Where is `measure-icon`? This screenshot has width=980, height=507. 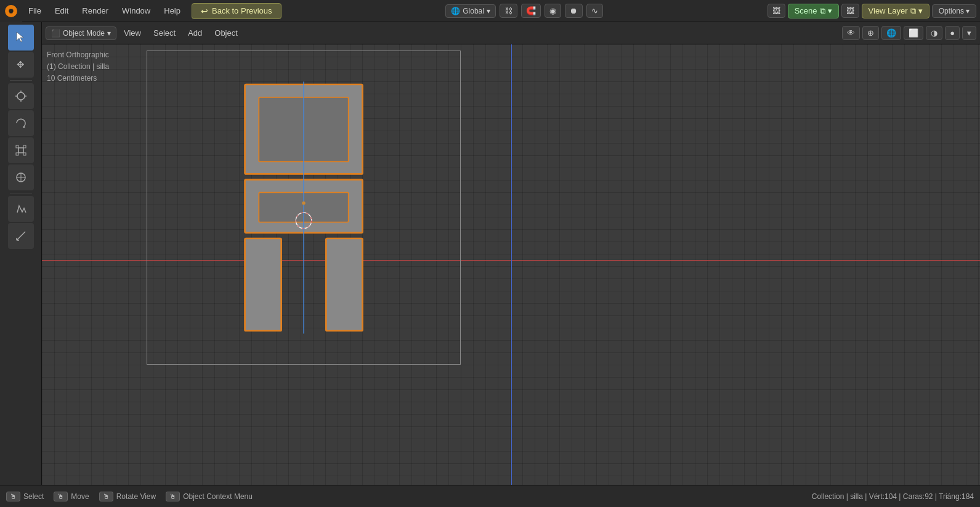 measure-icon is located at coordinates (21, 236).